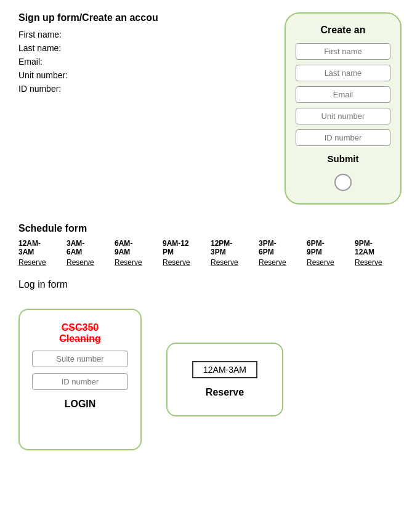  I want to click on time-label-0: 12AM-3AM, so click(30, 248).